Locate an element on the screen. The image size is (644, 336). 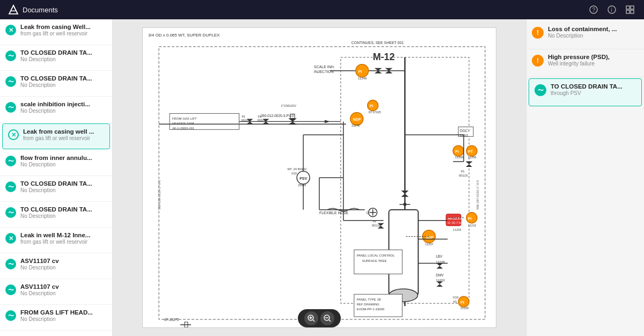
svg-text: PANEL TYPE 1B is located at coordinates (369, 300).